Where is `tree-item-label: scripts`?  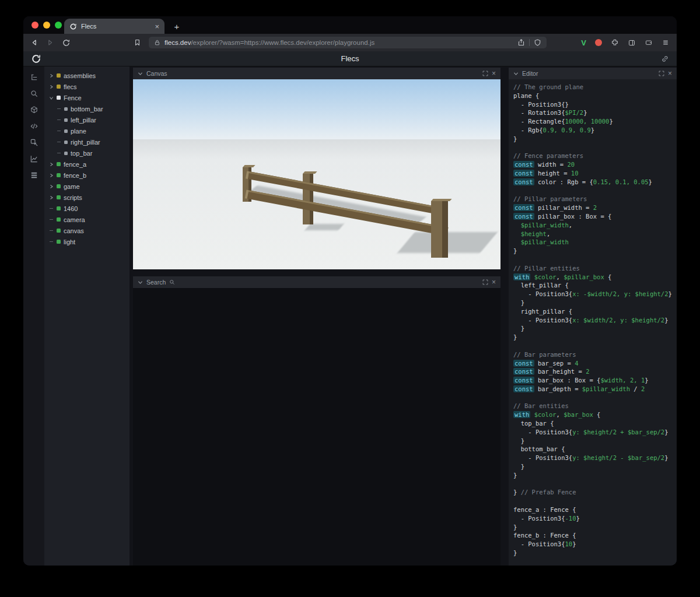
tree-item-label: scripts is located at coordinates (73, 198).